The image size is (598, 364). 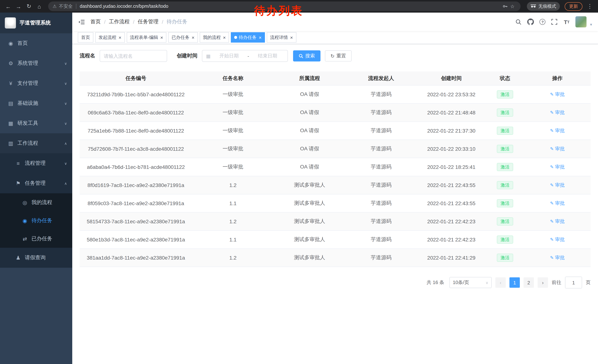 What do you see at coordinates (136, 149) in the screenshot?
I see `table-cell: 75d72608-7b7f-11ec-a3c8-acde48001122` at bounding box center [136, 149].